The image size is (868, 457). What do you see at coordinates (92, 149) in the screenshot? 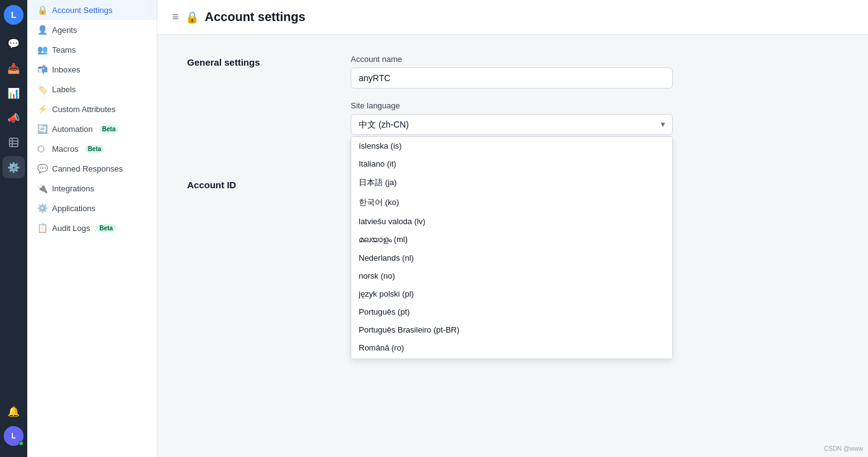
I see `sidebar-item-macros: ⬡ Macros Beta` at bounding box center [92, 149].